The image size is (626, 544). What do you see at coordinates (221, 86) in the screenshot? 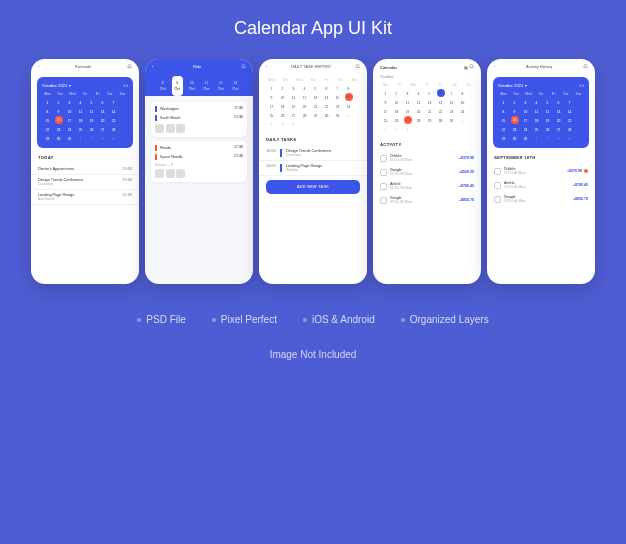
I see `day-chip: 12Oct` at bounding box center [221, 86].